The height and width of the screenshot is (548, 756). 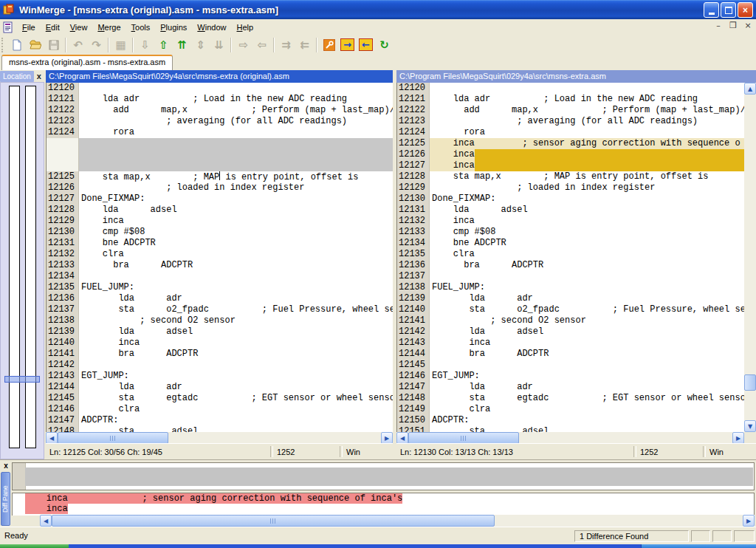 What do you see at coordinates (571, 409) in the screenshot?
I see `code-line: 12149 clra` at bounding box center [571, 409].